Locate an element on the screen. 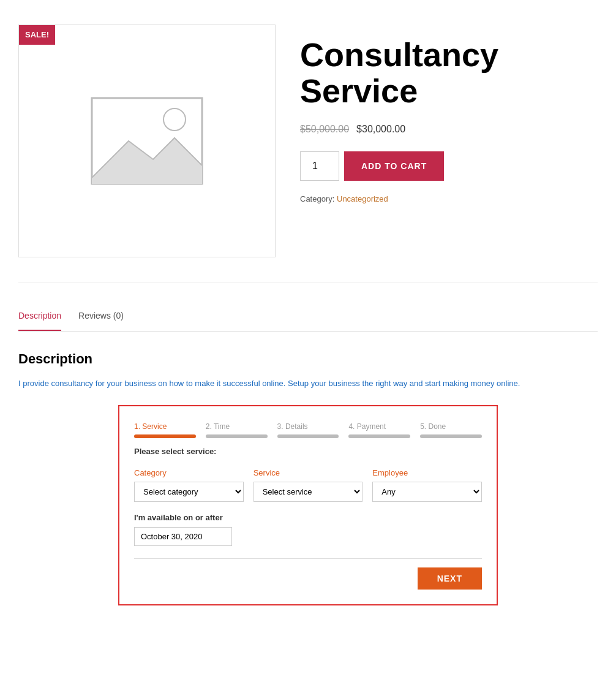 The height and width of the screenshot is (679, 616). description-text: I provide consultancy for your business … is located at coordinates (308, 384).